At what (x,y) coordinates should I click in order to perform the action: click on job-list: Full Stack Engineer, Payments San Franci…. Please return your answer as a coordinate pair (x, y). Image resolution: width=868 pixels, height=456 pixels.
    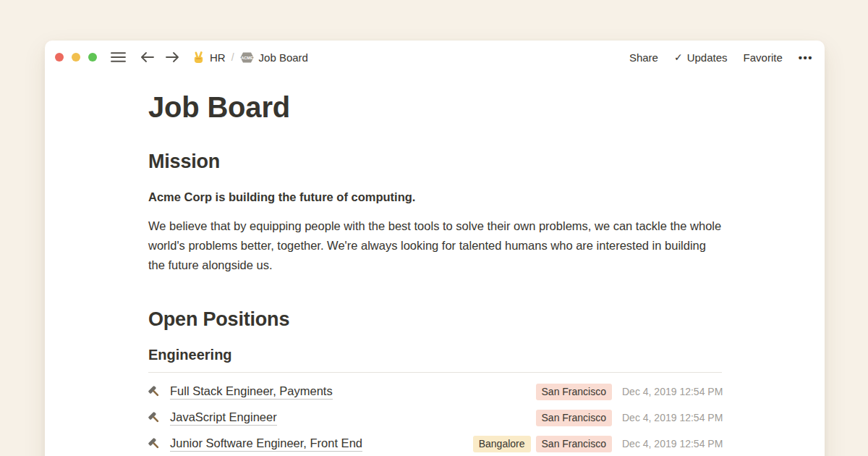
    Looking at the image, I should click on (435, 417).